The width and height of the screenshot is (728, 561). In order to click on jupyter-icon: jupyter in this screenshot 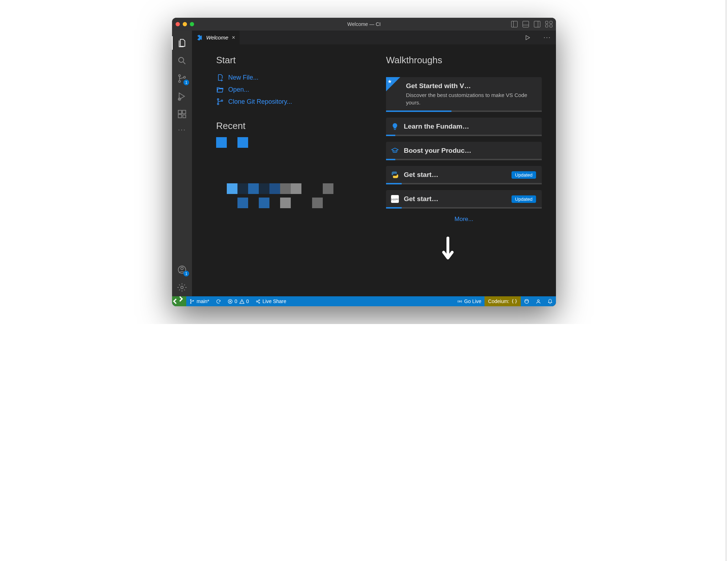, I will do `click(395, 199)`.